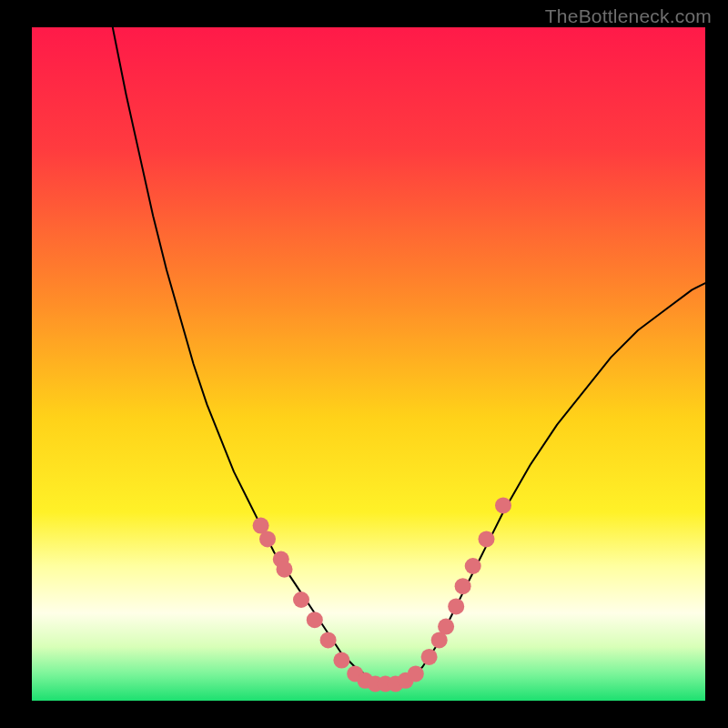 The width and height of the screenshot is (728, 728). Describe the element at coordinates (628, 16) in the screenshot. I see `watermark-text: TheBottleneck.com` at that location.